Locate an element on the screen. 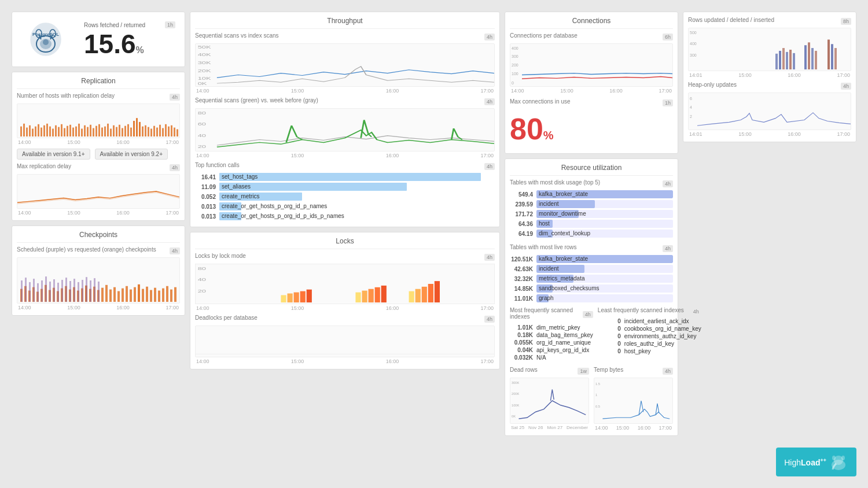 The image size is (868, 488). temp-bytes-chart: 1.5 1 0.5 is located at coordinates (633, 401).